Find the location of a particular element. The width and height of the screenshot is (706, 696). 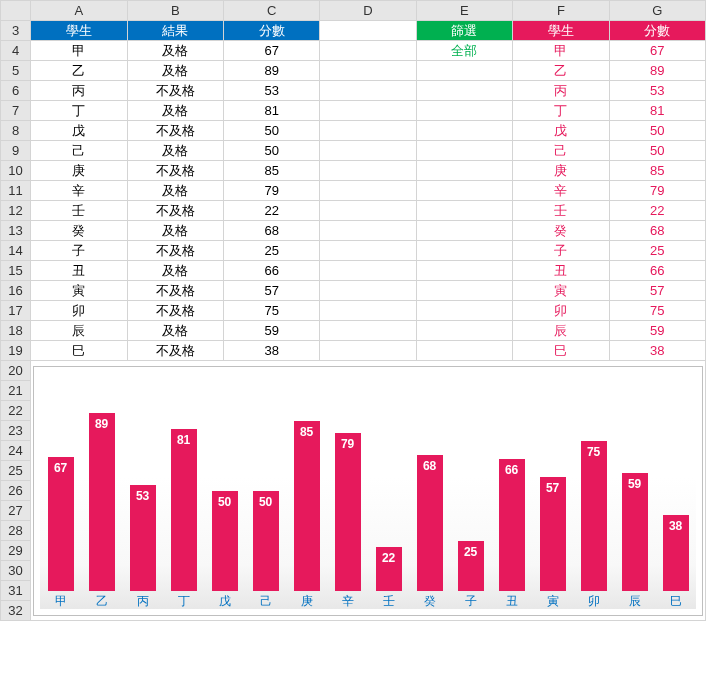

cell-student-right: 辰 is located at coordinates (561, 331).